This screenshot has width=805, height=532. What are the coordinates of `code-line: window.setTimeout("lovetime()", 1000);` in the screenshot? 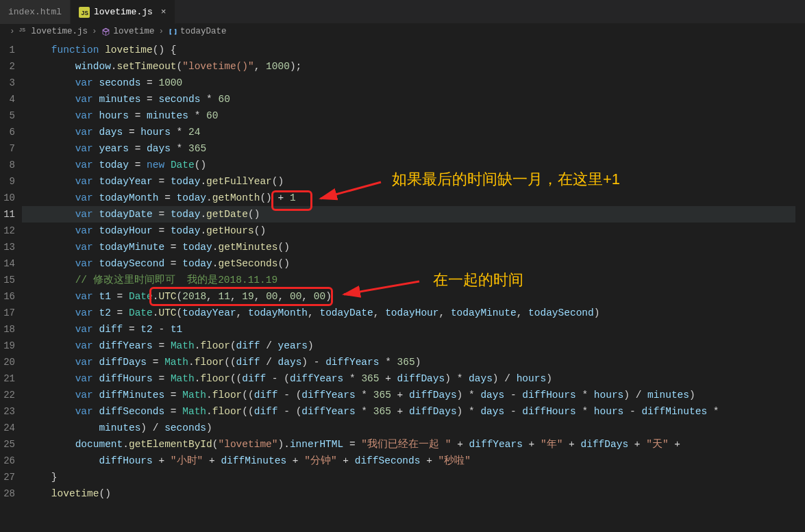 It's located at (414, 66).